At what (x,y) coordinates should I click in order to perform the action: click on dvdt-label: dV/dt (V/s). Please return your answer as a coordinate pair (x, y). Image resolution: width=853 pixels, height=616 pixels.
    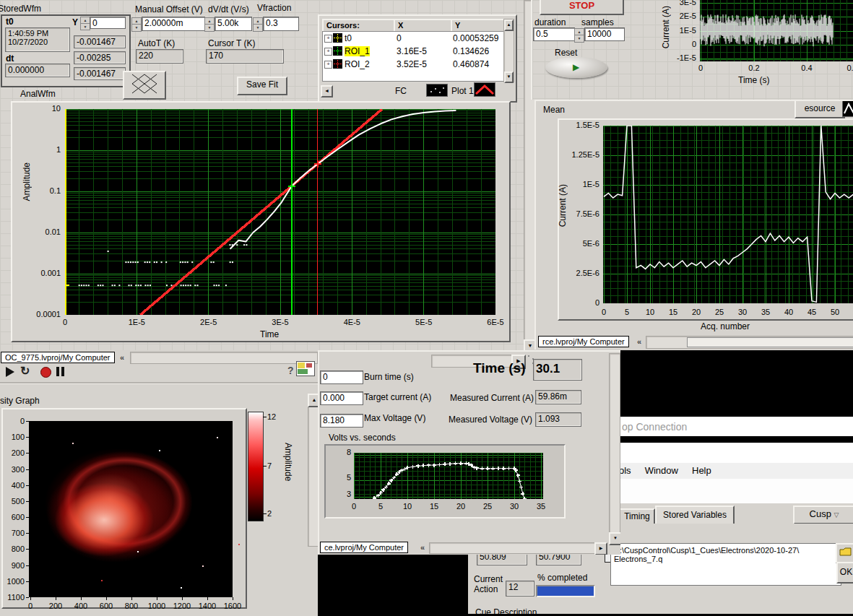
    Looking at the image, I should click on (228, 9).